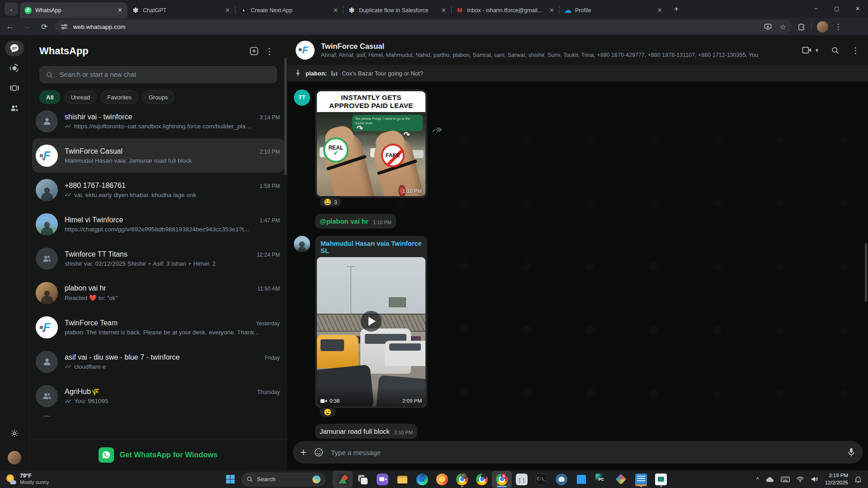 The height and width of the screenshot is (488, 868). What do you see at coordinates (768, 27) in the screenshot?
I see `install-app-icon` at bounding box center [768, 27].